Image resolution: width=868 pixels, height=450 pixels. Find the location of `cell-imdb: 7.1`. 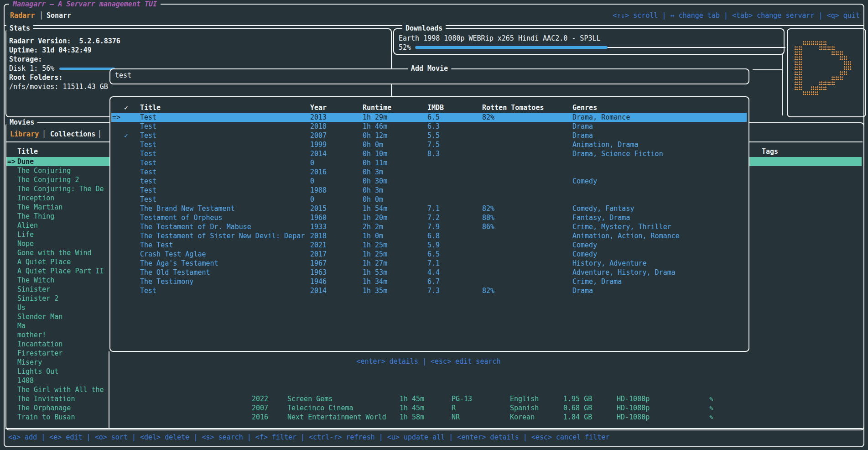

cell-imdb: 7.1 is located at coordinates (433, 263).